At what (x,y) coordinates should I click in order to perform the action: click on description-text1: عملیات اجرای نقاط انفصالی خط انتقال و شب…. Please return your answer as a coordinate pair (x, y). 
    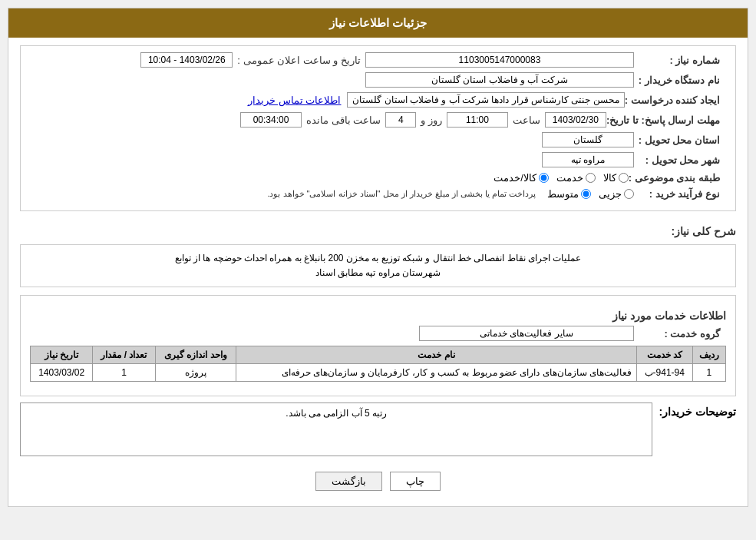
    Looking at the image, I should click on (378, 258).